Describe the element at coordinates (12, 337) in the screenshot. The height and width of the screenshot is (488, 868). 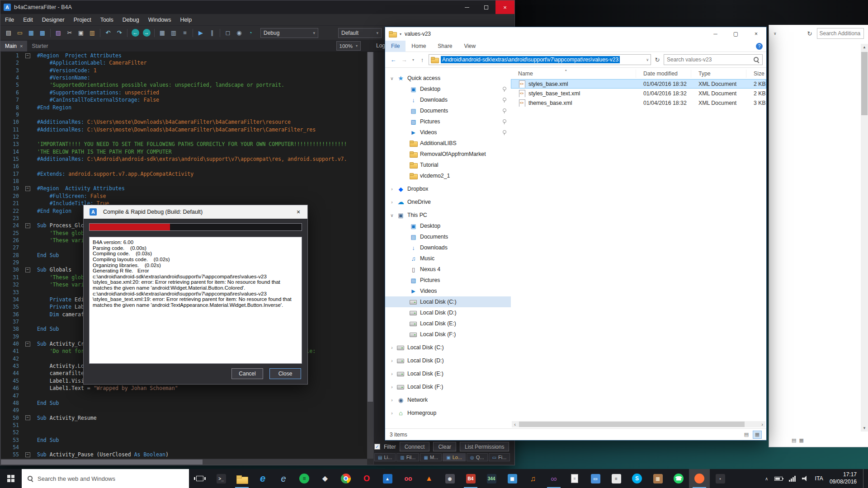
I see `line-number: 39` at that location.